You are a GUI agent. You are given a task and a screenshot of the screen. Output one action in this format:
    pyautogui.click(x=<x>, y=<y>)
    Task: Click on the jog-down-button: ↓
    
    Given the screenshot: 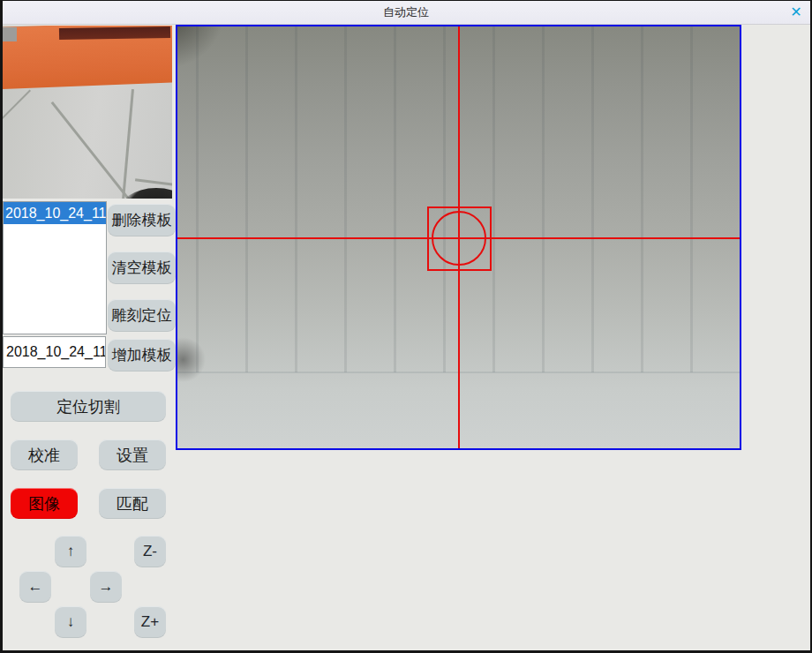 What is the action you would take?
    pyautogui.click(x=71, y=622)
    